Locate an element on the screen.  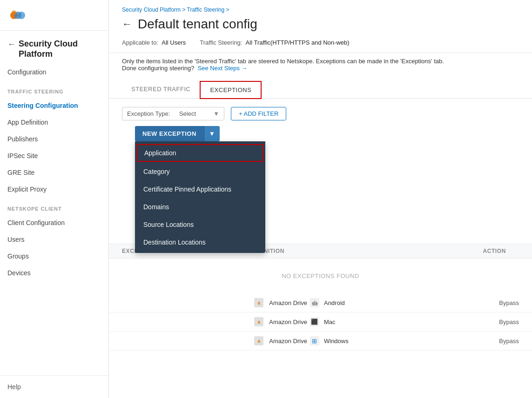
sidebar-back-label: Security Cloud Platform is located at coordinates (60, 49).